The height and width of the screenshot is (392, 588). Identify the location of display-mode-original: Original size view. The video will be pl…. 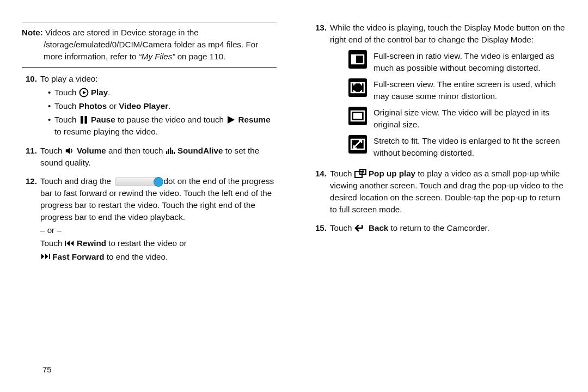
(448, 119).